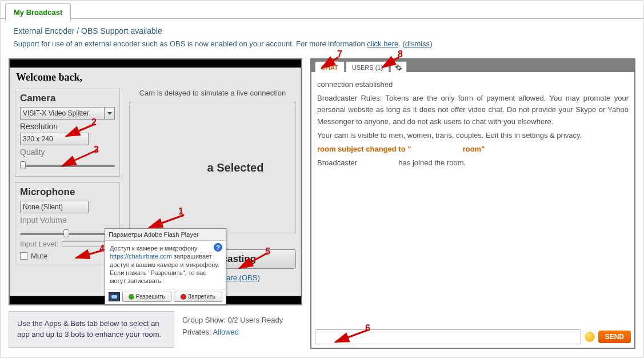 The height and width of the screenshot is (358, 644). What do you see at coordinates (615, 337) in the screenshot?
I see `send-button: SEND` at bounding box center [615, 337].